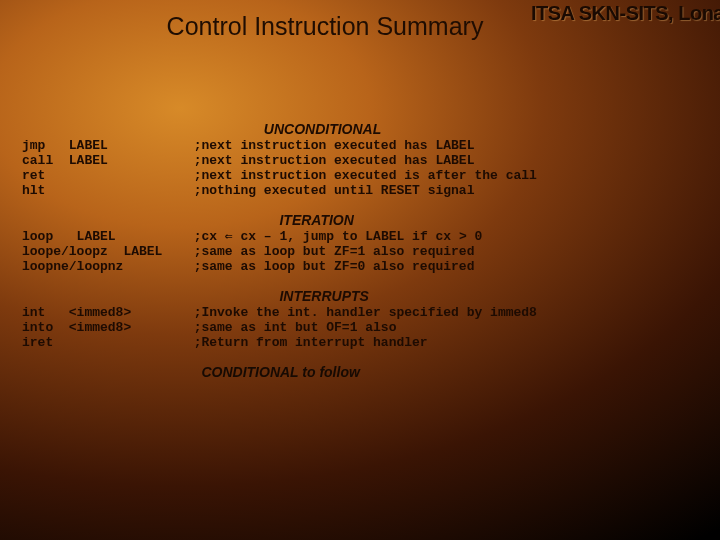 The image size is (720, 540). What do you see at coordinates (280, 312) in the screenshot?
I see `code-line: int <immed8> ;Invoke the int. handler sp…` at bounding box center [280, 312].